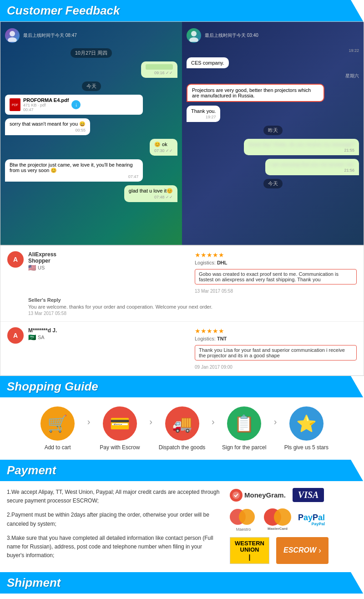 This screenshot has height=599, width=364. What do you see at coordinates (159, 73) in the screenshot?
I see `chat-time-1: 09:16 ✓✓` at bounding box center [159, 73].